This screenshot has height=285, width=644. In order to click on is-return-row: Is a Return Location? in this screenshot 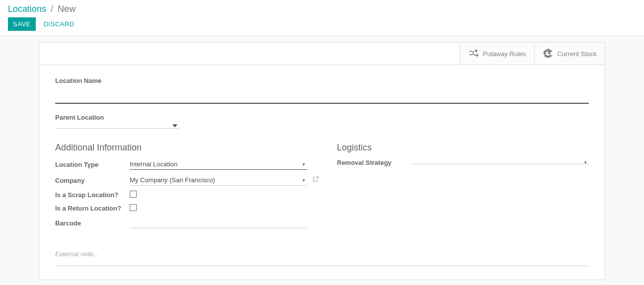, I will do `click(181, 209)`.